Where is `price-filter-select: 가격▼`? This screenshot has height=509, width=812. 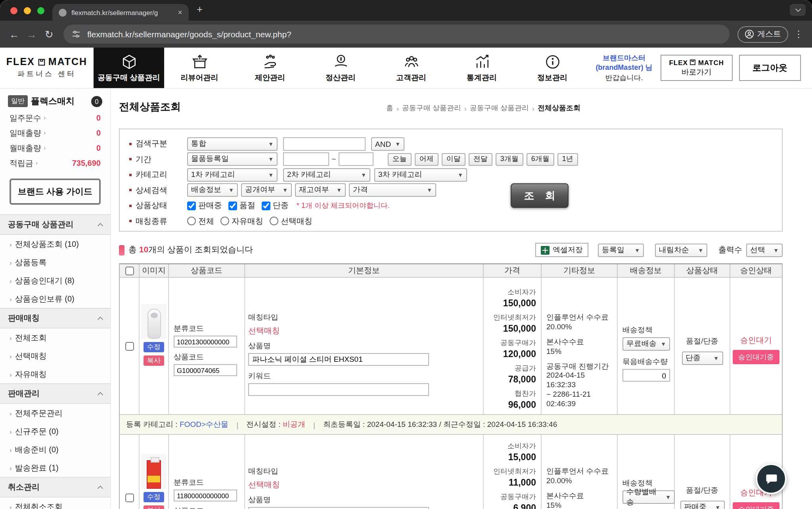
price-filter-select: 가격▼ is located at coordinates (393, 190).